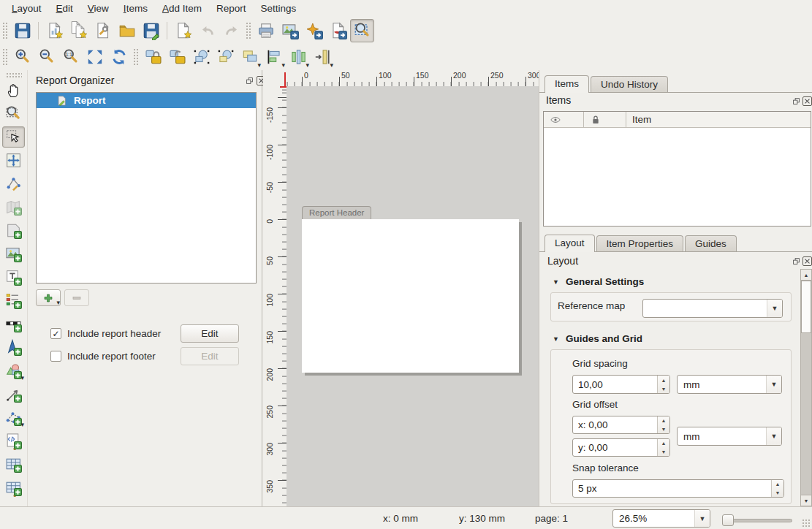 The image size is (812, 529). Describe the element at coordinates (338, 31) in the screenshot. I see `export-pdf-button` at that location.